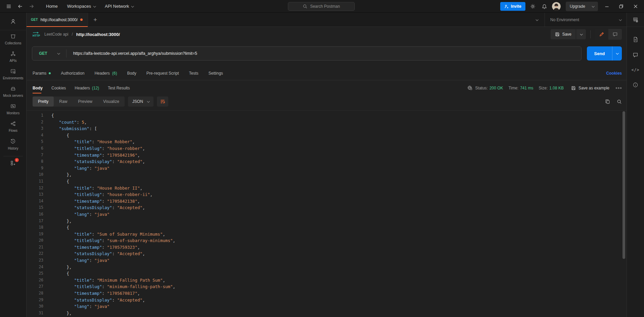 Image resolution: width=644 pixels, height=317 pixels. What do you see at coordinates (636, 20) in the screenshot?
I see `environment-quick-look-icon` at bounding box center [636, 20].